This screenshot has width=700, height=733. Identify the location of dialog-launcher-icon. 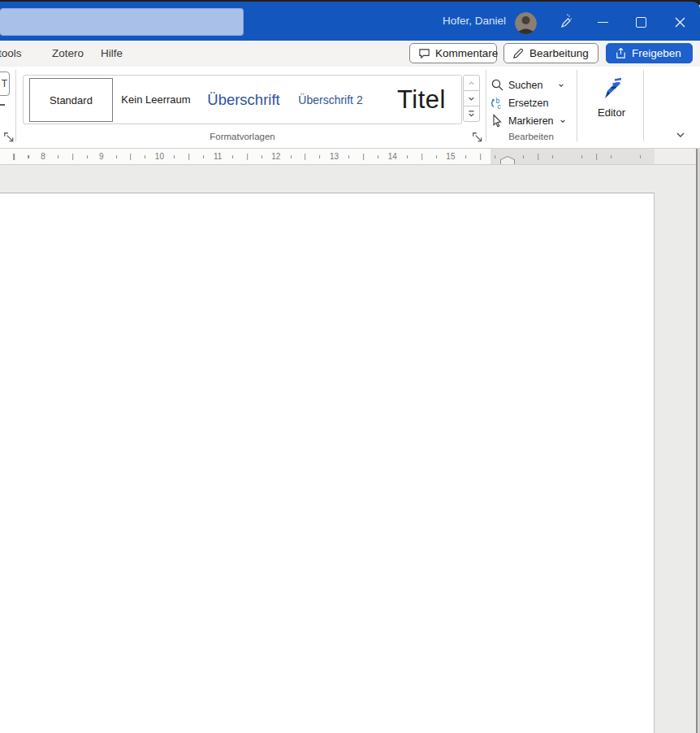
(9, 137).